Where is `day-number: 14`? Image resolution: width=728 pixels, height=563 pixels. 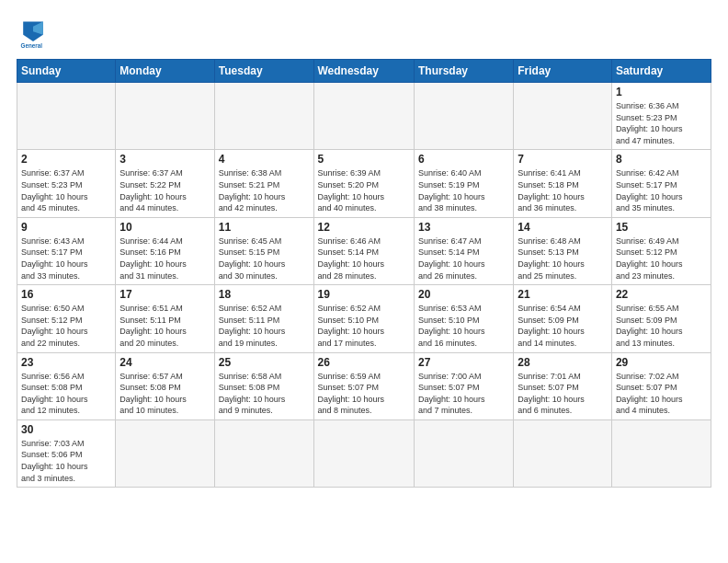 day-number: 14 is located at coordinates (563, 227).